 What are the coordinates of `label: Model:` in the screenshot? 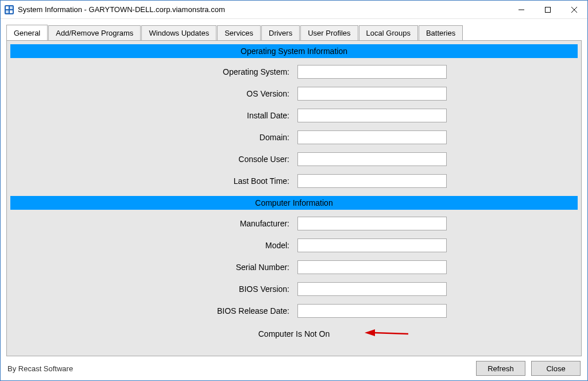 It's located at (154, 245).